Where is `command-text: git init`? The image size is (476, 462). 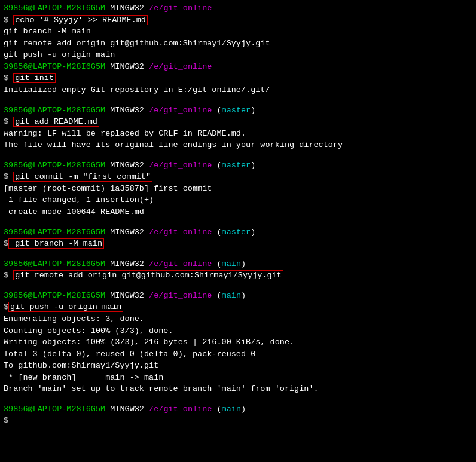 command-text: git init is located at coordinates (35, 78).